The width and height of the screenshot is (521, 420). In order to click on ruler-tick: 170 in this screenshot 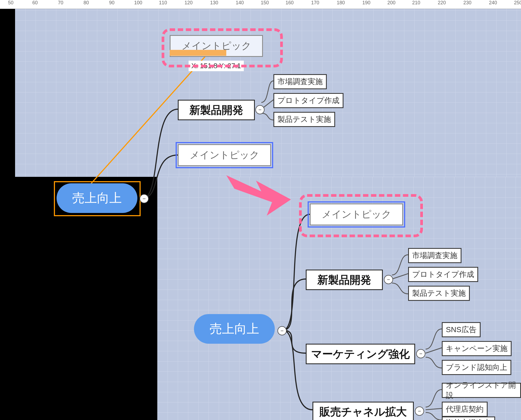, I will do `click(315, 3)`.